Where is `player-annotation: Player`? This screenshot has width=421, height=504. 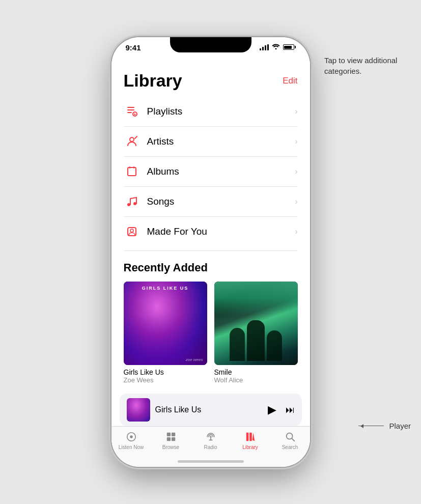
player-annotation: Player is located at coordinates (385, 426).